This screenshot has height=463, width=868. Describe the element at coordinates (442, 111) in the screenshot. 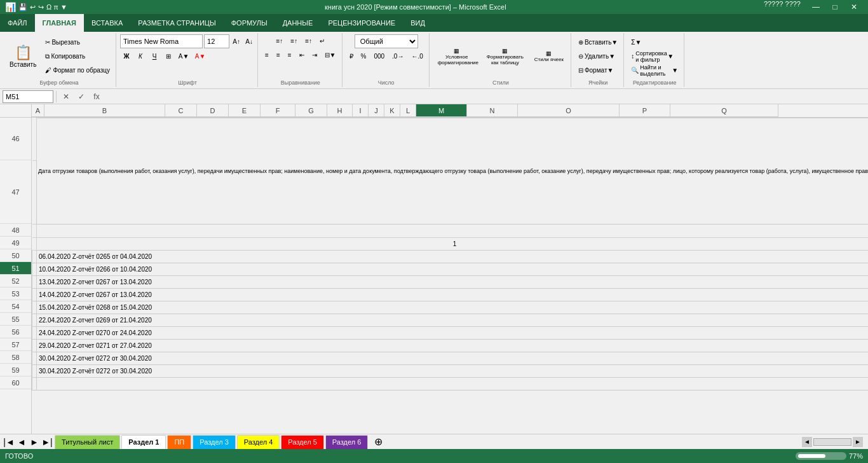

I see `col-header-m: M` at that location.